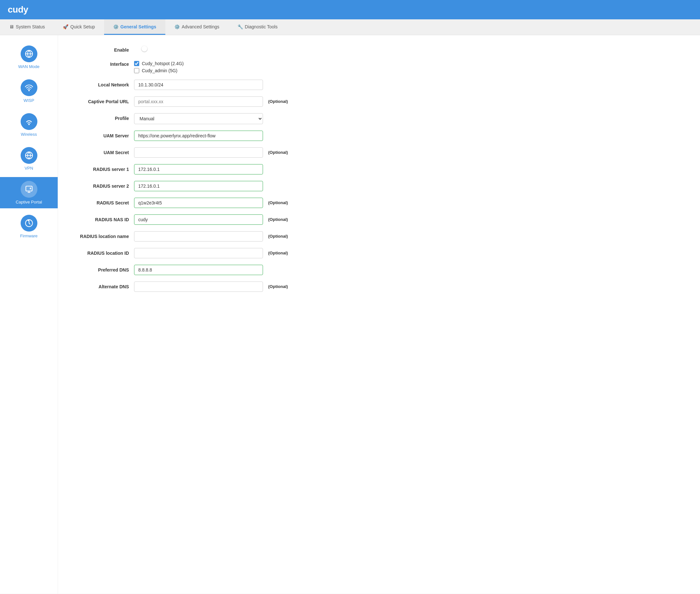 This screenshot has height=594, width=700. Describe the element at coordinates (18, 9) in the screenshot. I see `logo: cudy` at that location.